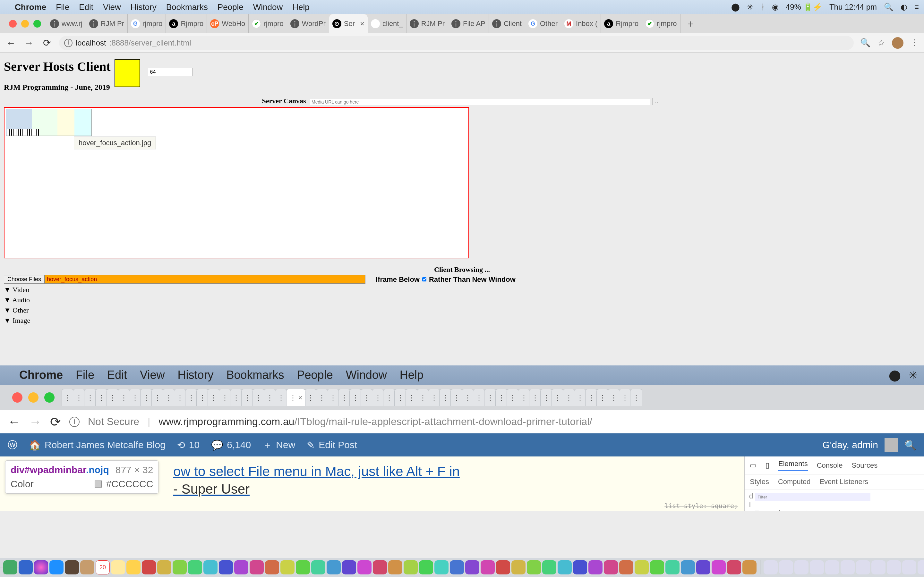  What do you see at coordinates (480, 102) in the screenshot?
I see `media-url-input` at bounding box center [480, 102].